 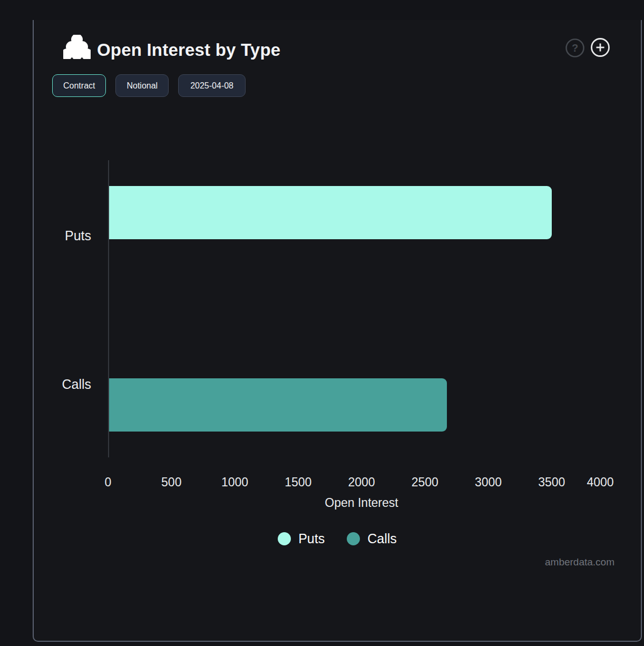 What do you see at coordinates (62, 236) in the screenshot?
I see `y-category-label-puts: Puts` at bounding box center [62, 236].